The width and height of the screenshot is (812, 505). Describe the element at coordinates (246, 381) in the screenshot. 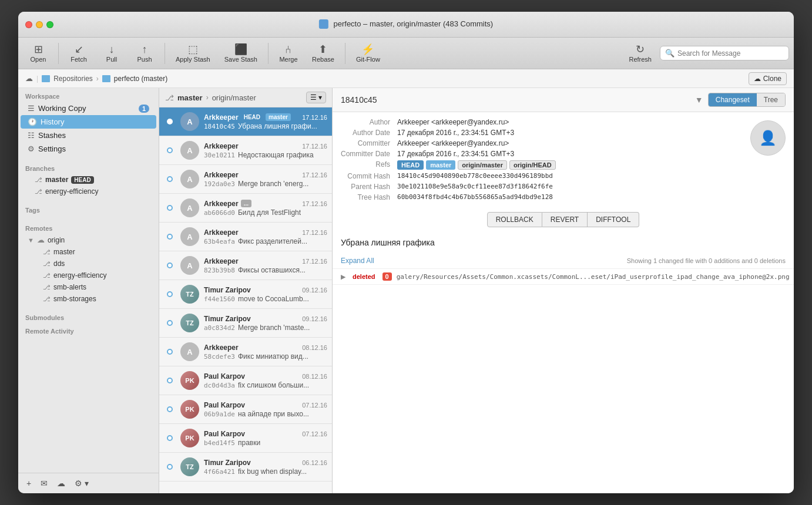

I see `commit-item: PK Paul Karpov 08.12.16 dc0d4d3a fix сли…` at that location.